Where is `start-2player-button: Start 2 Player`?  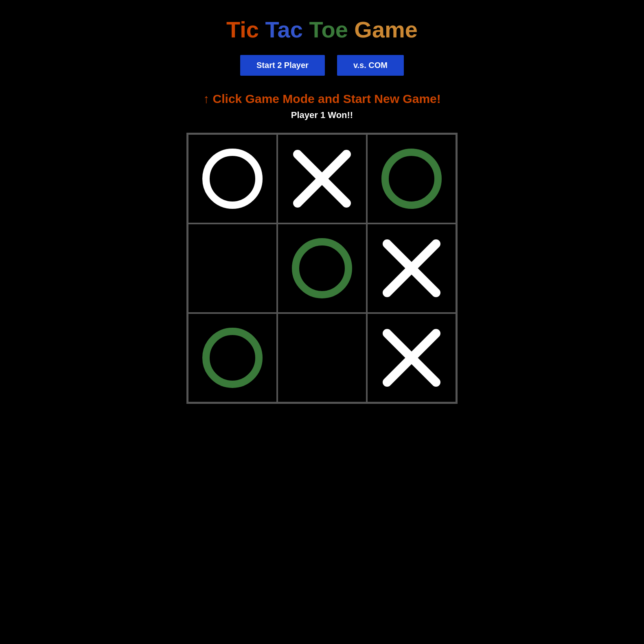
start-2player-button: Start 2 Player is located at coordinates (283, 65).